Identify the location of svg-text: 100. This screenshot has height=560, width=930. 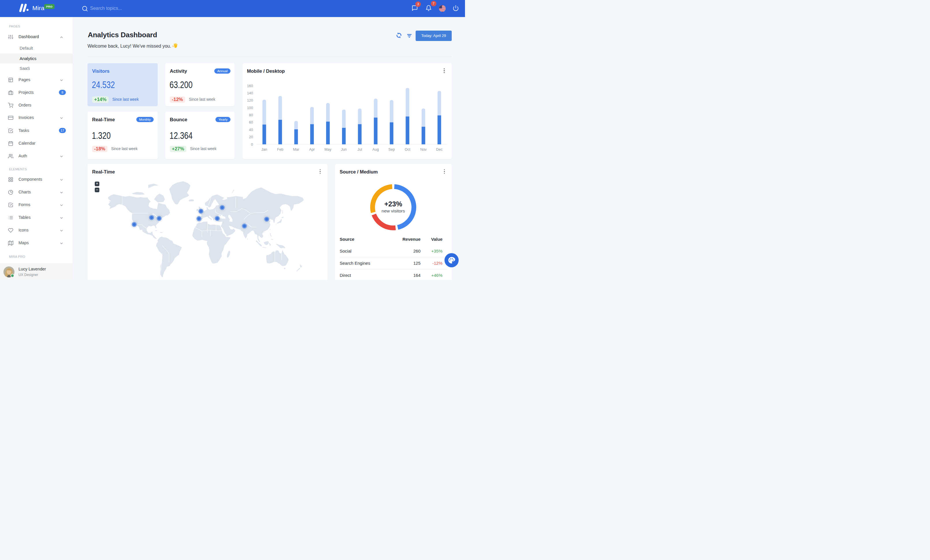
(250, 108).